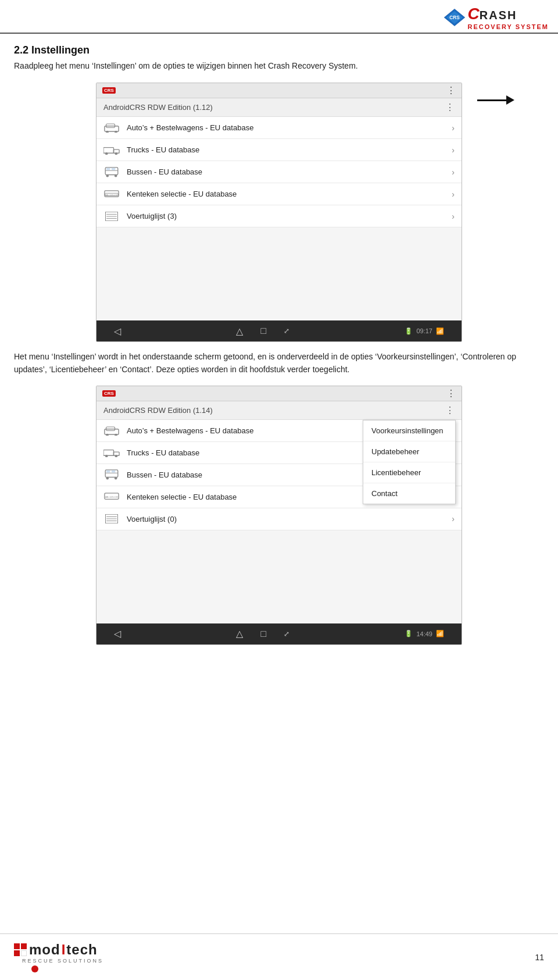 This screenshot has height=980, width=558. Describe the element at coordinates (289, 194) in the screenshot. I see `menu-item-label-plate-1: Kenteken selectie - EU database` at that location.